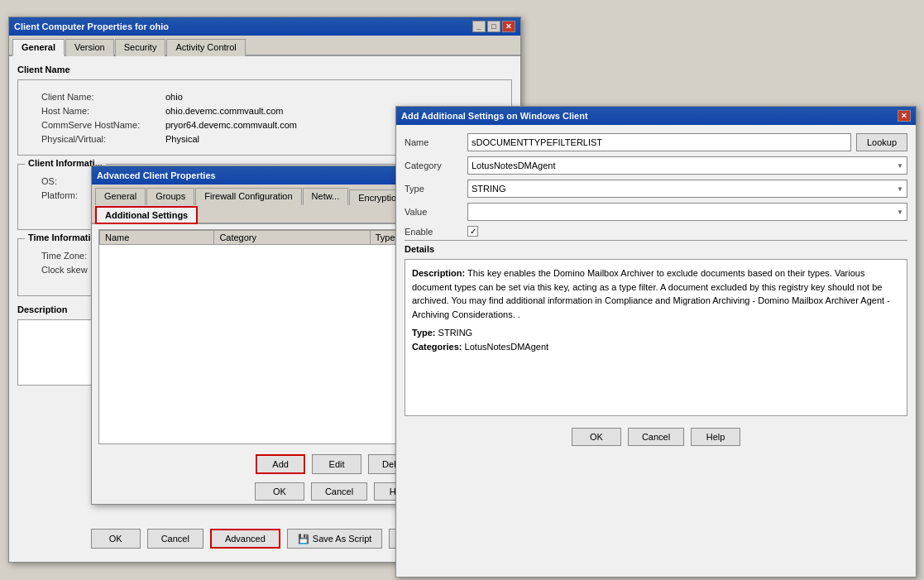 This screenshot has width=924, height=580. What do you see at coordinates (182, 139) in the screenshot?
I see `physical-virtual-value: Physical` at bounding box center [182, 139].